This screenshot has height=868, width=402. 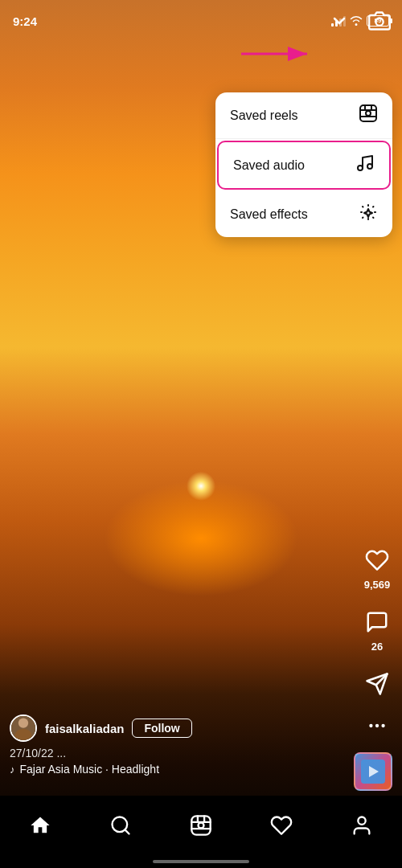 What do you see at coordinates (281, 825) in the screenshot?
I see `nav-likes` at bounding box center [281, 825].